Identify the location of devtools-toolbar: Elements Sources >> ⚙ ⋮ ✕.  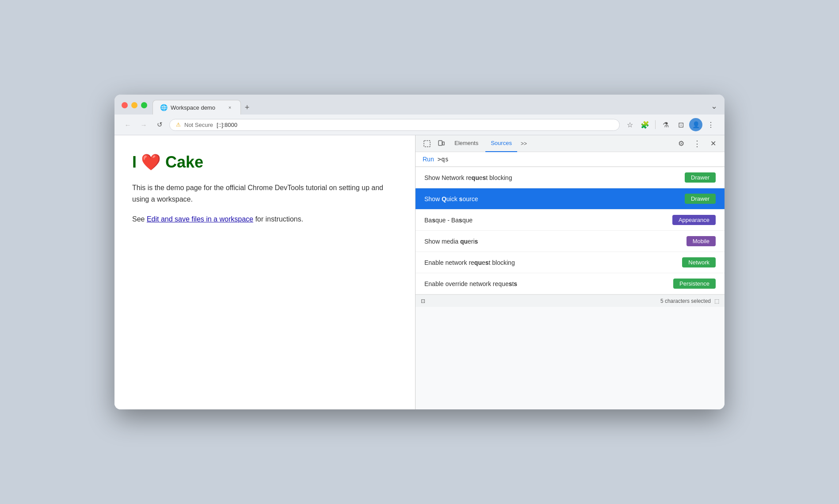
(570, 144).